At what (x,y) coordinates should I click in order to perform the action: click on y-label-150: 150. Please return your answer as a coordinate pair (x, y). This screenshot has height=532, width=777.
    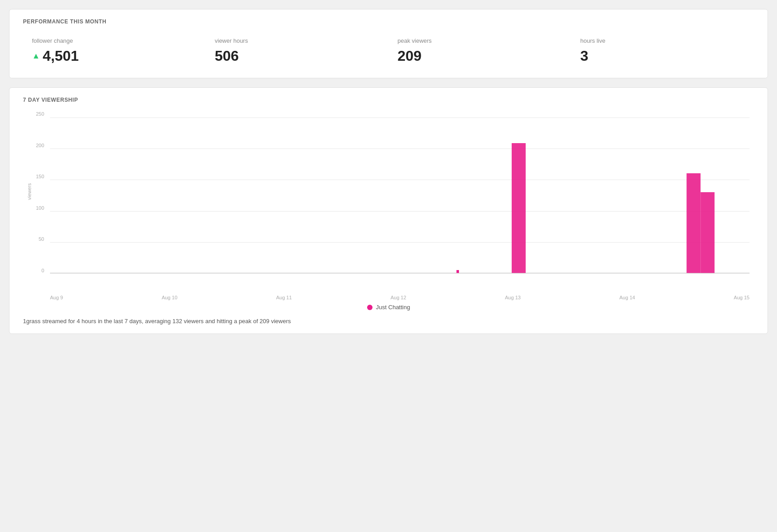
    Looking at the image, I should click on (35, 176).